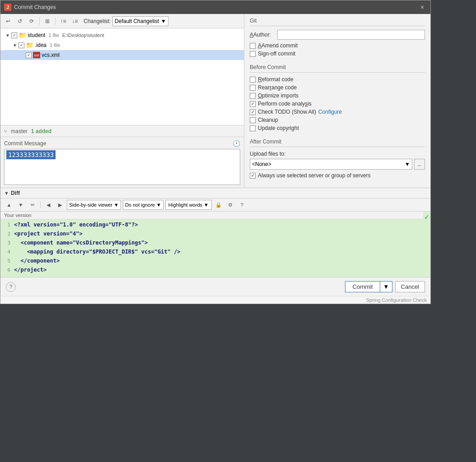  Describe the element at coordinates (7, 225) in the screenshot. I see `line-num-1: 1` at that location.